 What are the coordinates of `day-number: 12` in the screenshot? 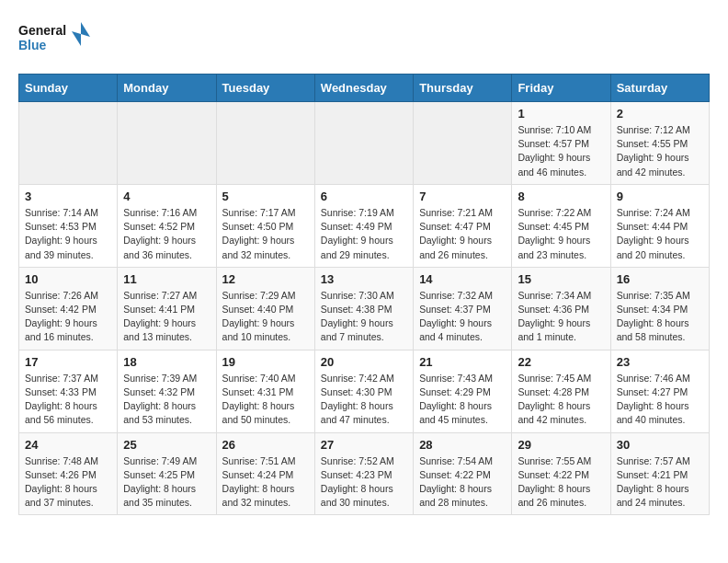 It's located at (266, 280).